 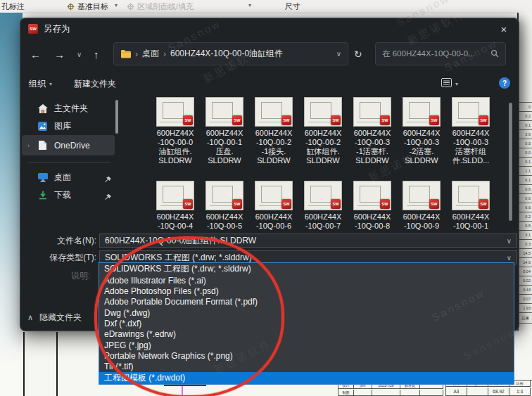 I want to click on solidworks-app-icon: SW, so click(x=33, y=29).